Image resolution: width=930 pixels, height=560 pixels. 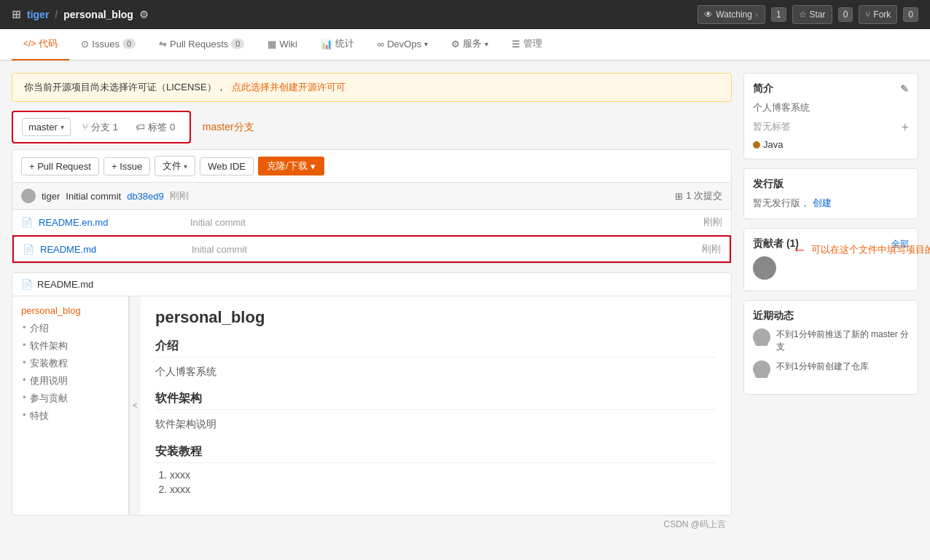 I want to click on service-dropdown-arrow: ▾, so click(x=487, y=44).